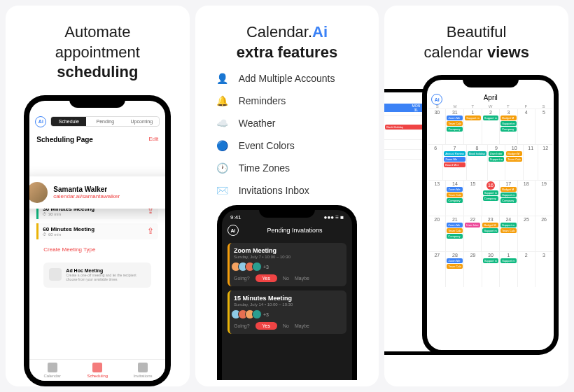 This screenshot has height=392, width=574. Describe the element at coordinates (105, 122) in the screenshot. I see `tab-pending: Pending` at that location.